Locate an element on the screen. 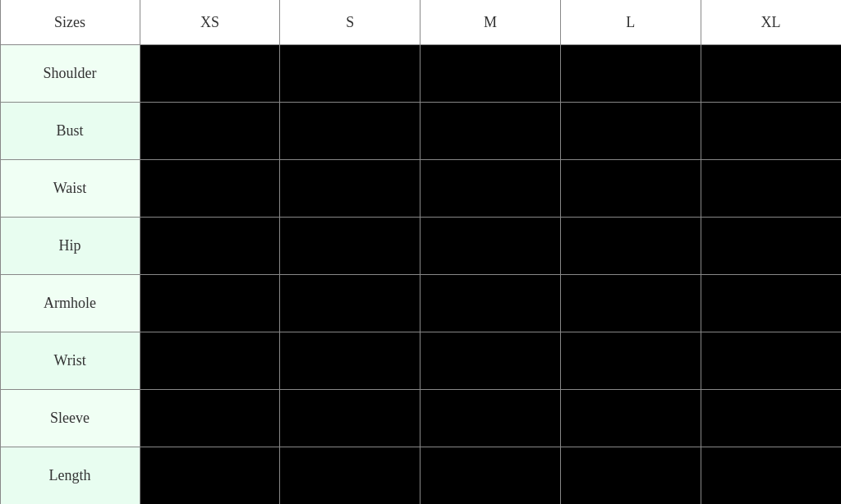  sizes-header: Sizes is located at coordinates (70, 23).